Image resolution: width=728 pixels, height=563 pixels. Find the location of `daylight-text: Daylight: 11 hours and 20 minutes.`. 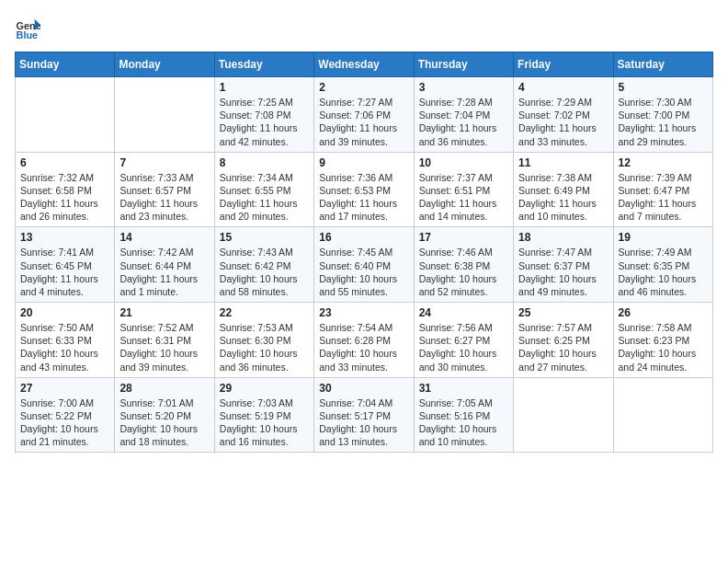

daylight-text: Daylight: 11 hours and 20 minutes. is located at coordinates (265, 210).